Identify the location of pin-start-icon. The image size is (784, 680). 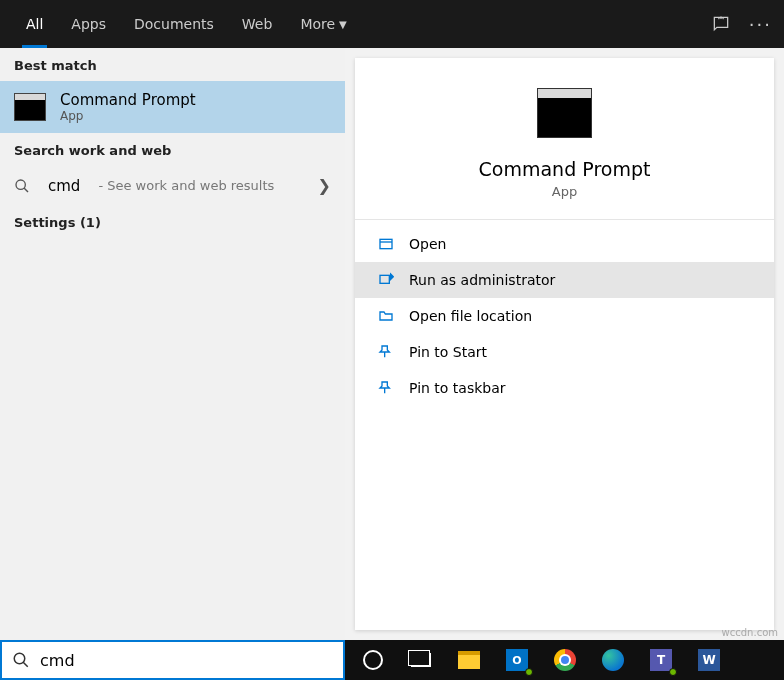
(386, 352).